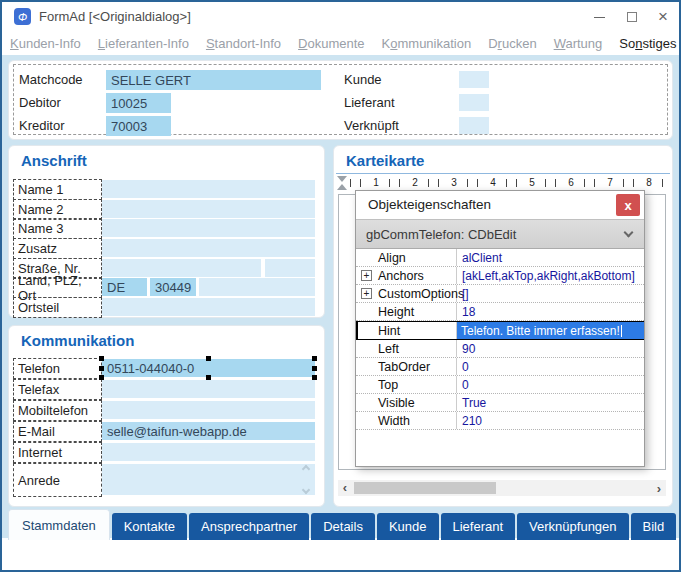 The image size is (681, 572). Describe the element at coordinates (500, 349) in the screenshot. I see `property-row-left: Left 90` at that location.